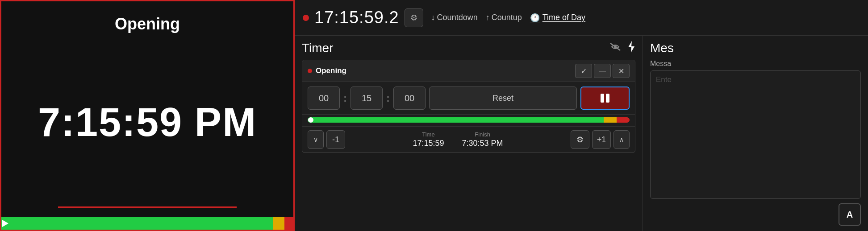  What do you see at coordinates (458, 140) in the screenshot?
I see `footer-time-info: Time 17:15:59 Finish 7:30:53 PM` at bounding box center [458, 140].